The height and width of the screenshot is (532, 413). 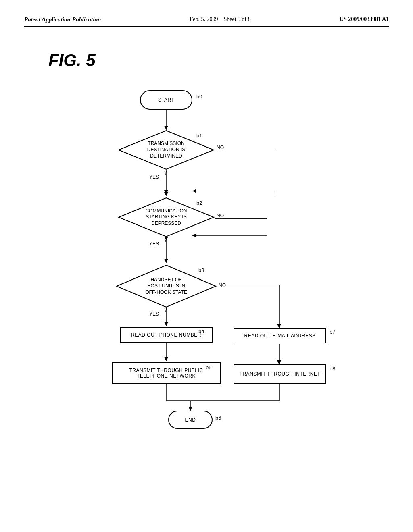 I want to click on b8-text: TRANSMIT THROUGH INTERNET, so click(x=280, y=374).